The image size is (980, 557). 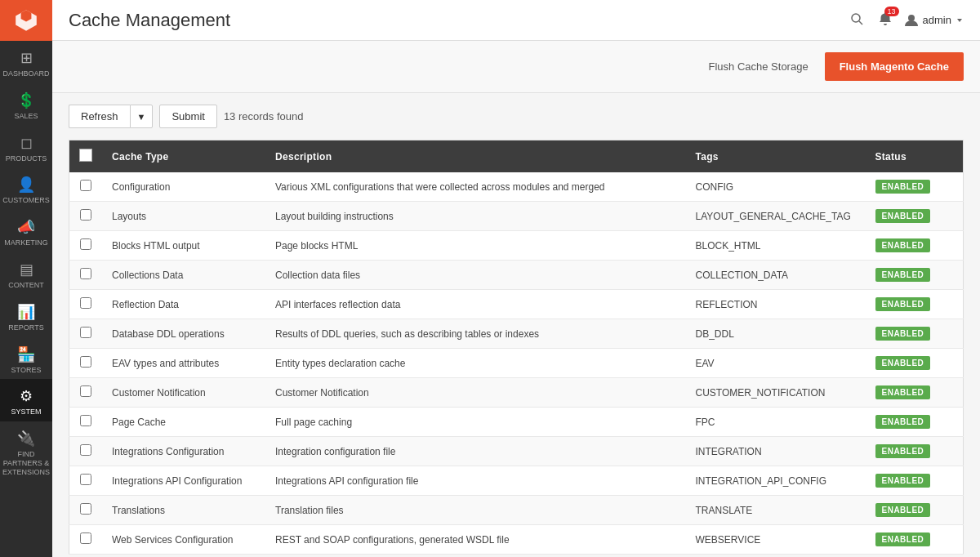 What do you see at coordinates (894, 67) in the screenshot?
I see `flush-magento-cache-button: Flush Magento Cache` at bounding box center [894, 67].